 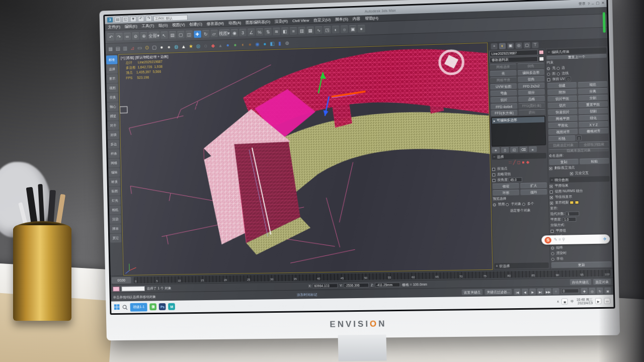 I want to click on max-logo-icon: 3, so click(x=110, y=20).